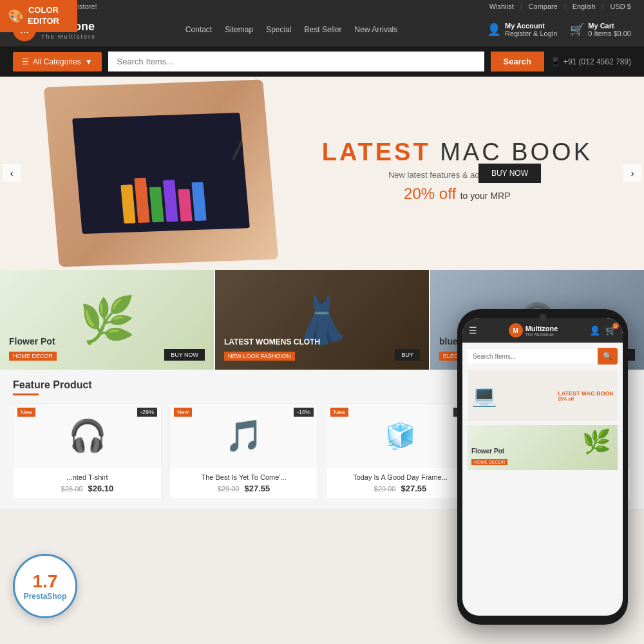  Describe the element at coordinates (322, 6) in the screenshot. I see `top-bar: Welcome to our Multistore! Wishlist | Co…` at that location.